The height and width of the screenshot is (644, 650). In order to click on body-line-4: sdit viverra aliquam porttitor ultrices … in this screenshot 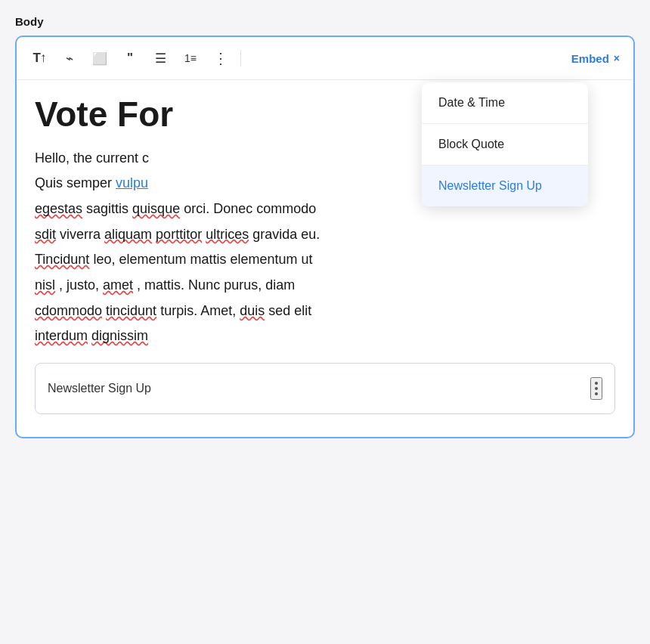, I will do `click(325, 235)`.